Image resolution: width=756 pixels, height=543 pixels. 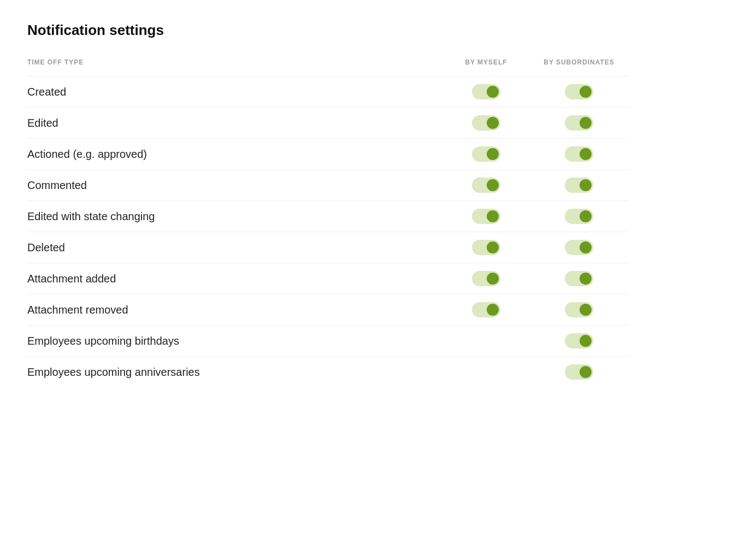 I want to click on toggle-cell-myself-actioned, so click(x=486, y=154).